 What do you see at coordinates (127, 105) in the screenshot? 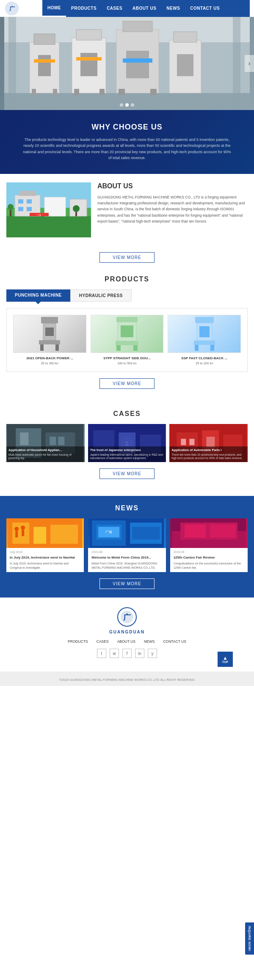
I see `hero-dots` at bounding box center [127, 105].